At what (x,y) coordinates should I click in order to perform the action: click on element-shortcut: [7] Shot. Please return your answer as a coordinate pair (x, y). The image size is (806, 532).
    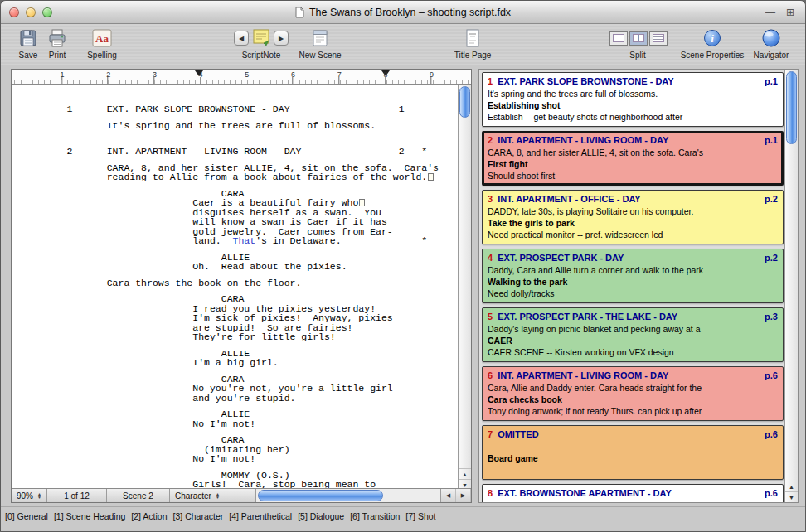
    Looking at the image, I should click on (420, 516).